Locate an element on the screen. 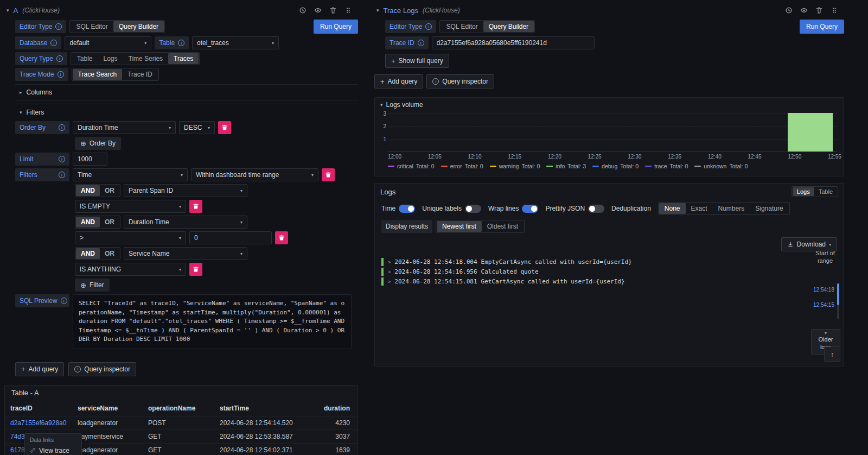 This screenshot has height=455, width=868. show-full-query-button: +Show full query is located at coordinates (417, 61).